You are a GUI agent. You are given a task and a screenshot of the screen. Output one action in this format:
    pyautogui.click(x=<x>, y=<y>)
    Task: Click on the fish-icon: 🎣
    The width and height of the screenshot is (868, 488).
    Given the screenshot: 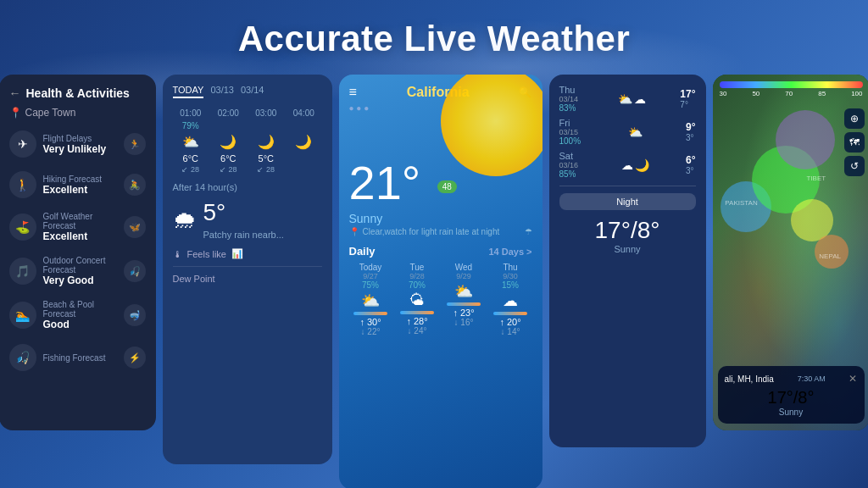 What is the action you would take?
    pyautogui.click(x=135, y=271)
    